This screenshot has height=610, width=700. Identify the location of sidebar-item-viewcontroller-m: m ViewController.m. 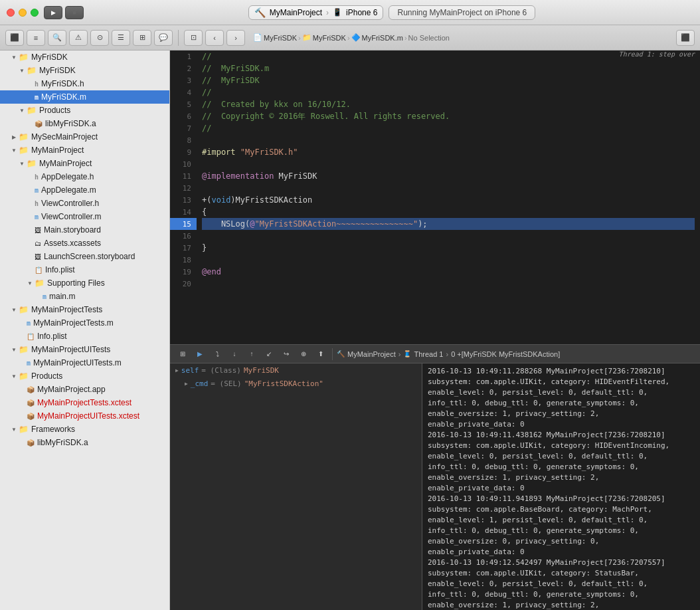
(85, 217).